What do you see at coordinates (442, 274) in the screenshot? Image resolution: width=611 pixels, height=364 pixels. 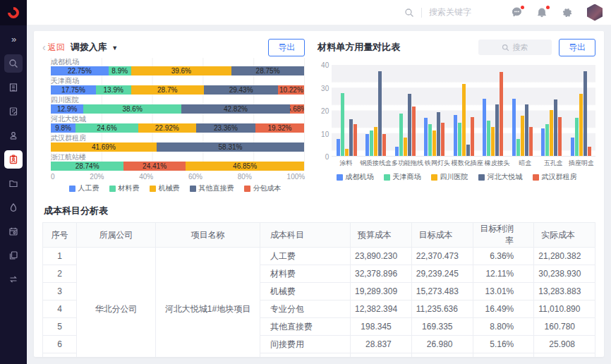 I see `cell-target: 29,239.245` at bounding box center [442, 274].